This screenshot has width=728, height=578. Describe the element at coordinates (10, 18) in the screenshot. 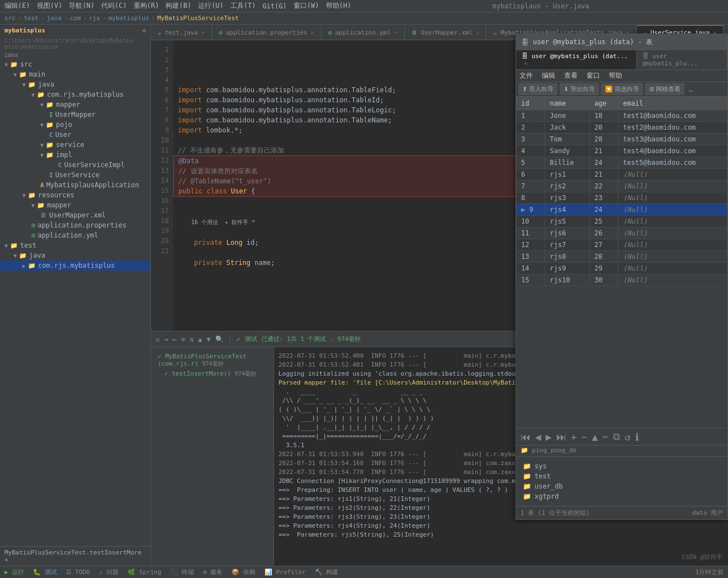

I see `breadcrumb-src: src` at that location.